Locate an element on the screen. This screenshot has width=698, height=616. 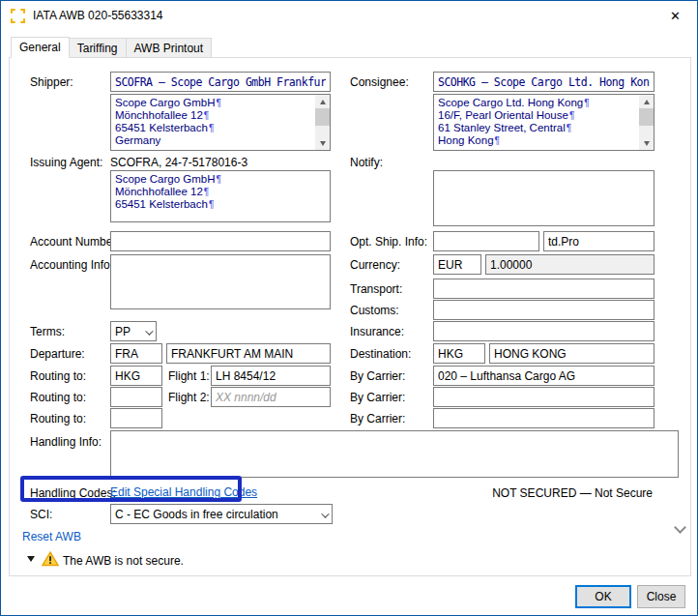
consignee-code-input is located at coordinates (543, 81).